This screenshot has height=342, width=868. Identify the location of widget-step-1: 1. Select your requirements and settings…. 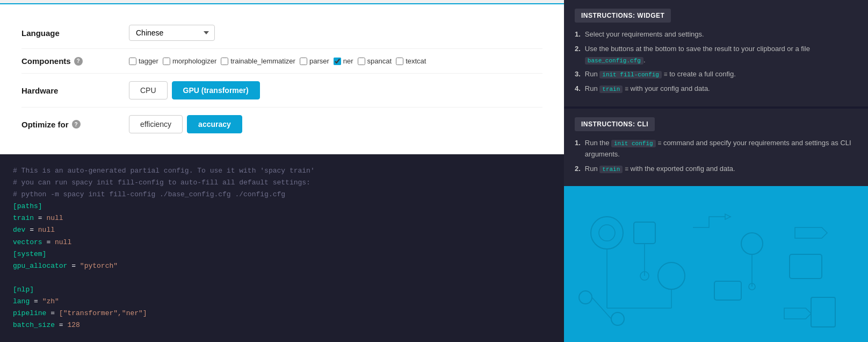
(716, 34).